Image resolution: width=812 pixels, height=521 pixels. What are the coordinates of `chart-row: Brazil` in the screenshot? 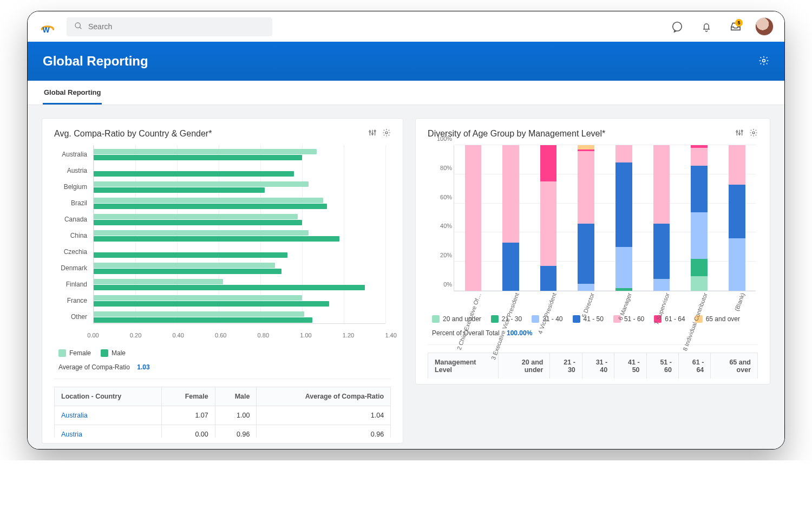 It's located at (239, 203).